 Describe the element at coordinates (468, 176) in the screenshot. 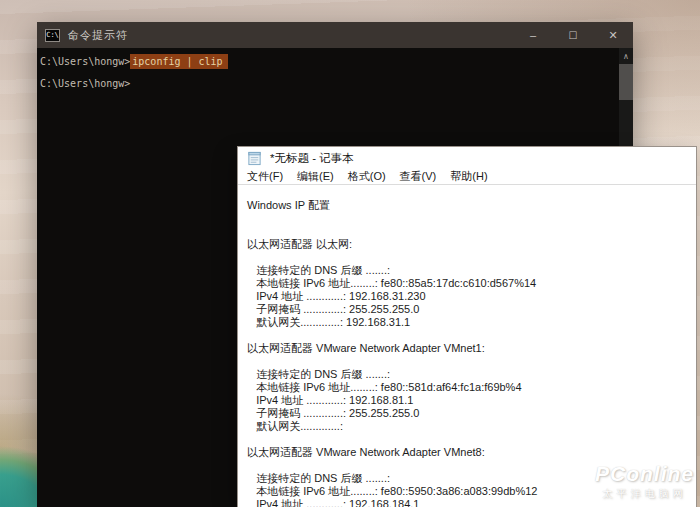

I see `menu-item: 帮助(H)` at that location.